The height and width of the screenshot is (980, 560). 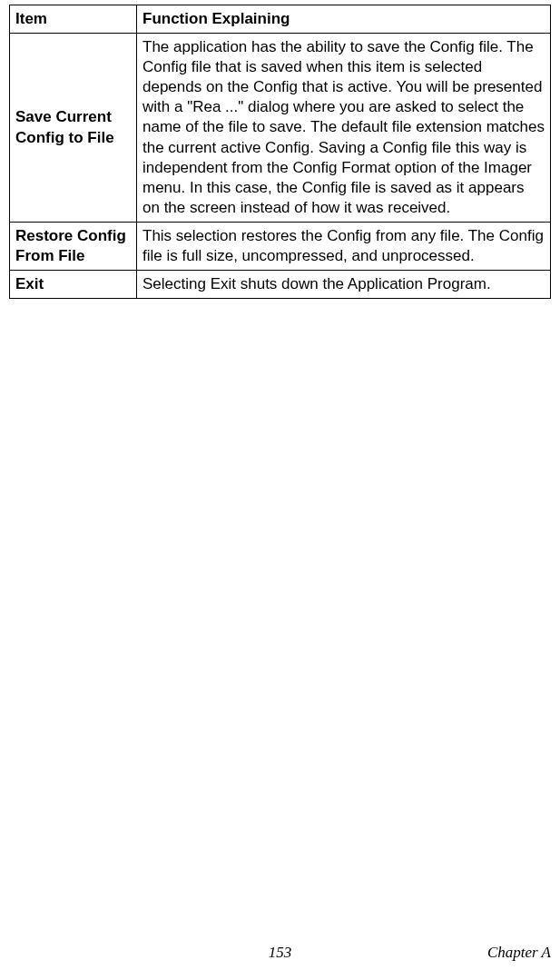 I want to click on chapter-label: Chapter A, so click(x=519, y=953).